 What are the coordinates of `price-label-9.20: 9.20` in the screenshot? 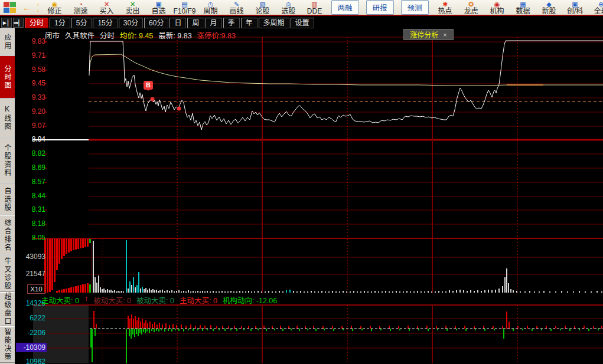 It's located at (30, 112).